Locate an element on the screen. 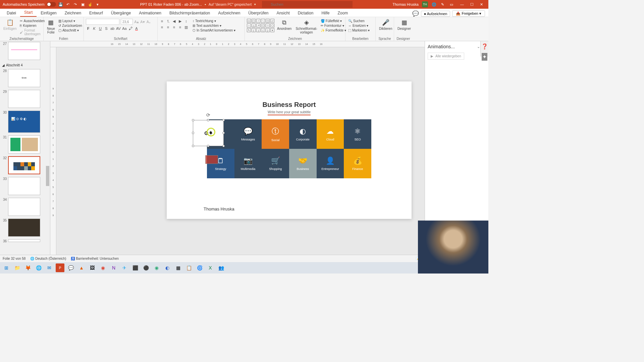 The height and width of the screenshot is (362, 644). comments-icon: 💬 is located at coordinates (416, 13).